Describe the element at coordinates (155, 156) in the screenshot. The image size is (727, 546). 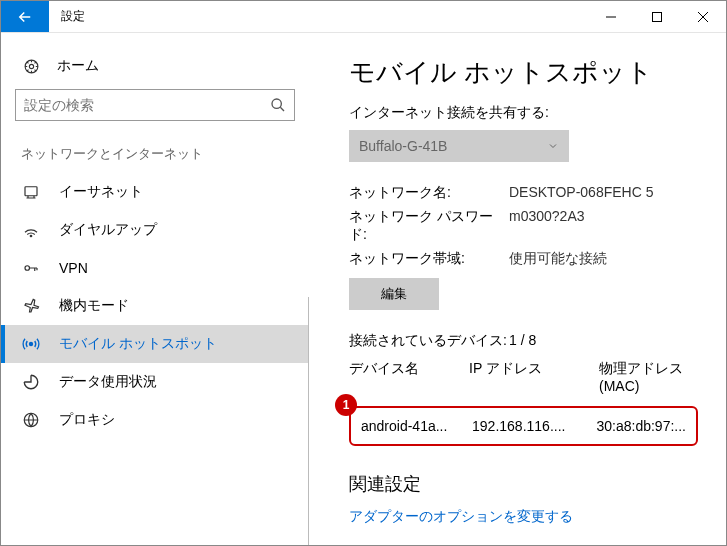
I see `section-label: ネットワークとインターネット` at that location.